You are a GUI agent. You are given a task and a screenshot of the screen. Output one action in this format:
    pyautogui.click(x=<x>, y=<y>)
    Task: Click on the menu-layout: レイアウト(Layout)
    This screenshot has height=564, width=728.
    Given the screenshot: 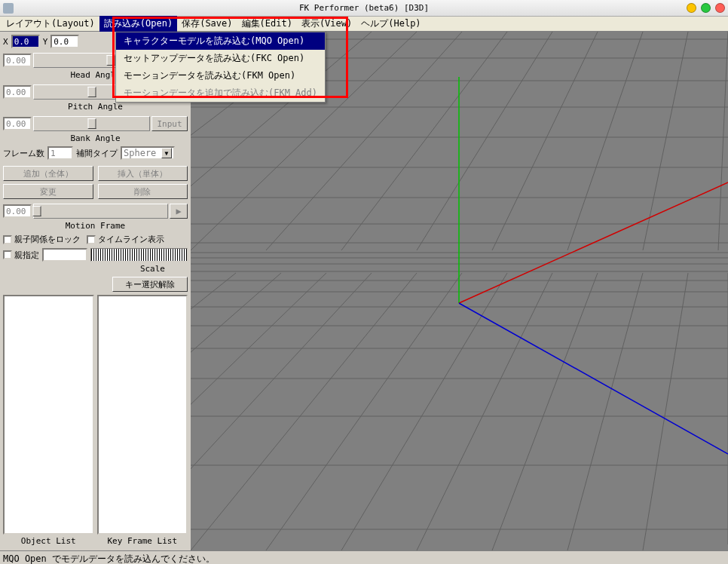 What is the action you would take?
    pyautogui.click(x=50, y=24)
    